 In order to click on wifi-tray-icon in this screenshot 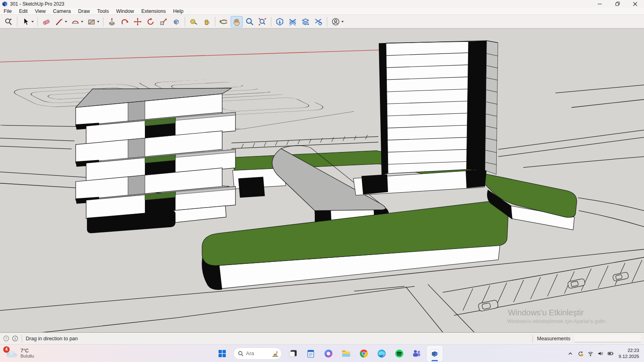, I will do `click(590, 354)`.